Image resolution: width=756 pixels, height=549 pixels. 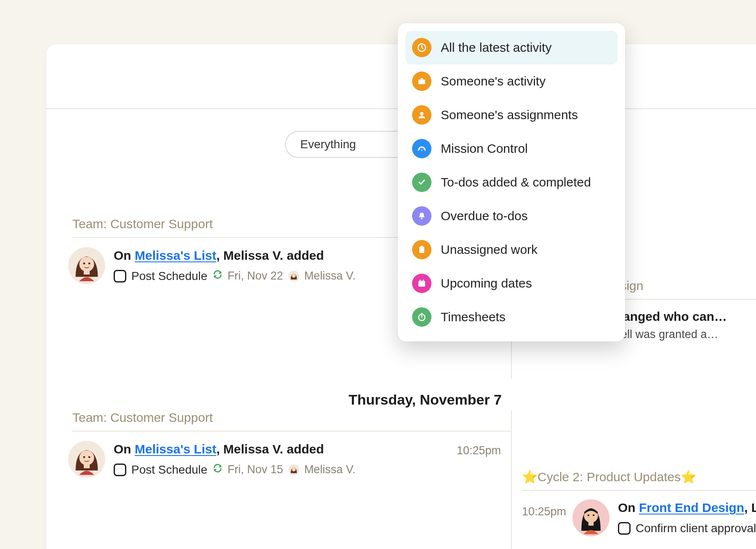 I want to click on menu-item-todos-added-completed: To-dos added & completed, so click(x=511, y=182).